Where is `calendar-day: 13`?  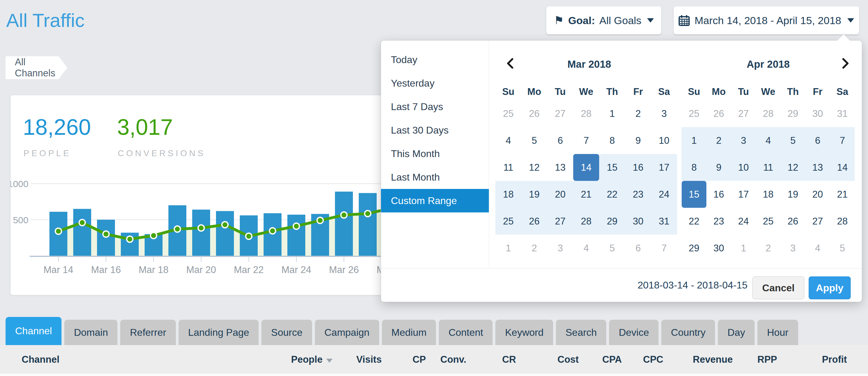 calendar-day: 13 is located at coordinates (560, 167).